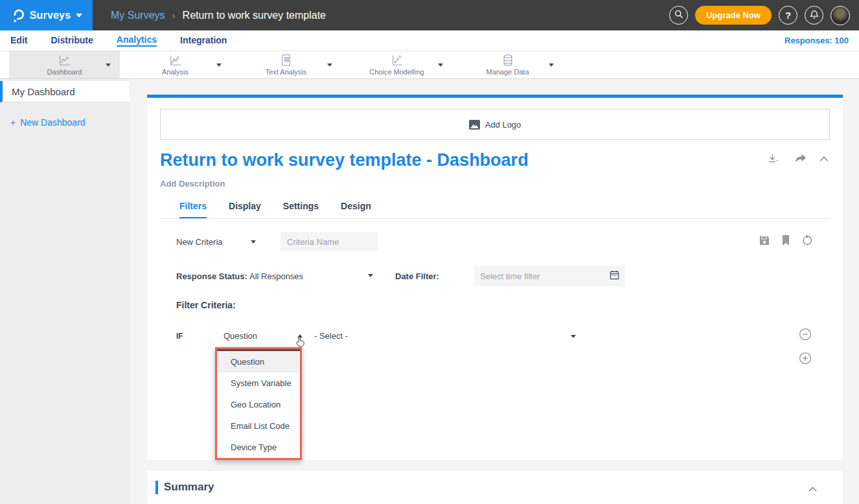 The image size is (859, 504). What do you see at coordinates (258, 447) in the screenshot?
I see `dropdown-option-device-type: Device Type` at bounding box center [258, 447].